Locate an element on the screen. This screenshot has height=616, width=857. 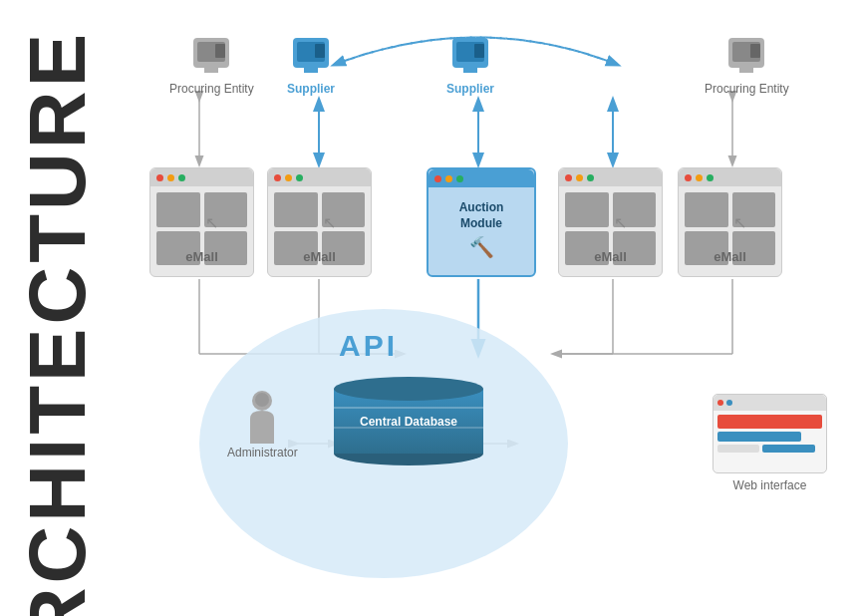
supplier-1: Supplier is located at coordinates (311, 67).